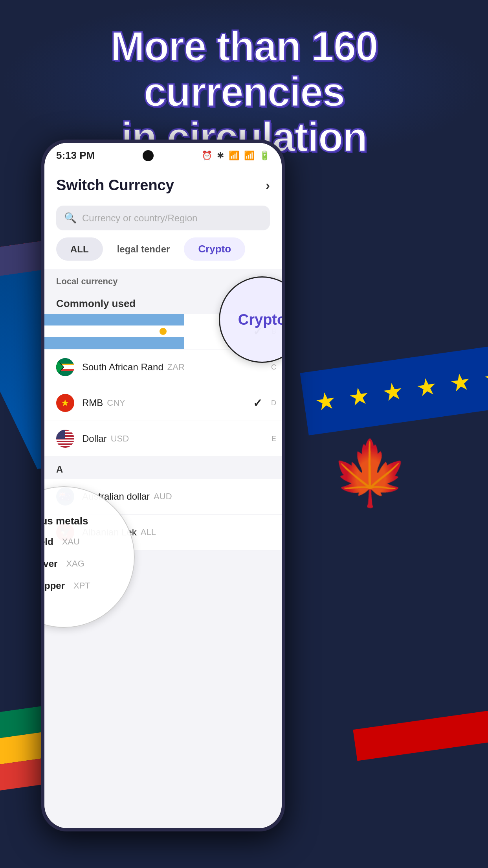 Image resolution: width=488 pixels, height=868 pixels. Describe the element at coordinates (71, 542) in the screenshot. I see `gold-code: XAU` at that location.